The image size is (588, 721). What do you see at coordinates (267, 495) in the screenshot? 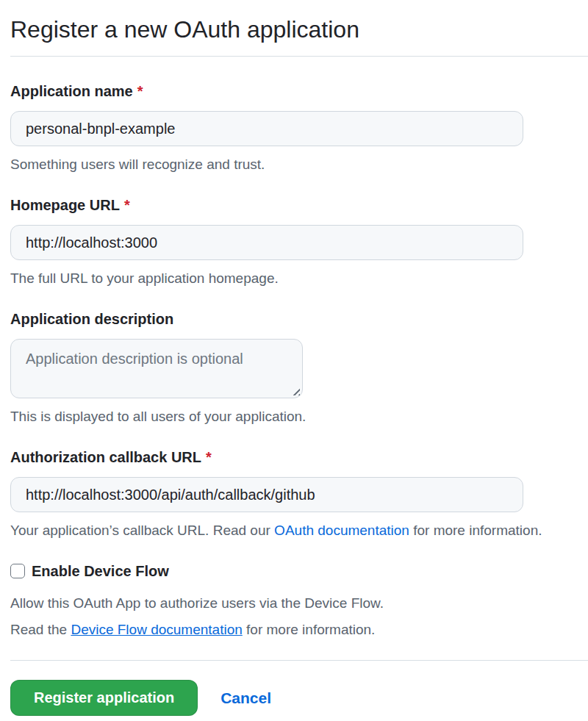
I see `authorization-callback-url-input` at bounding box center [267, 495].